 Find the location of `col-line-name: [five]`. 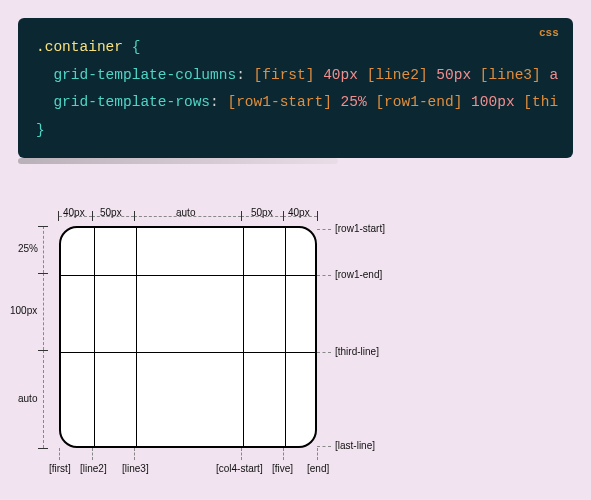

col-line-name: [five] is located at coordinates (282, 468).